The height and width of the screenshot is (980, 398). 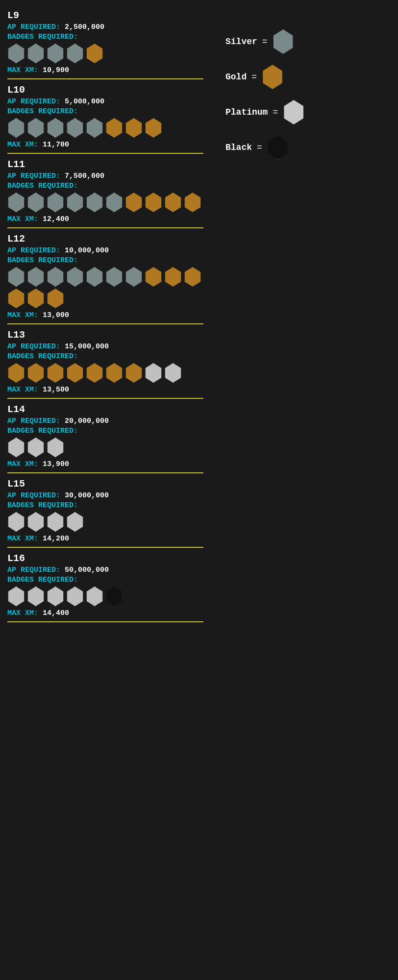 What do you see at coordinates (105, 191) in the screenshot?
I see `level-block-l11: L11AP REQUIRED: 7,500,000BADGES REQUIRED…` at bounding box center [105, 191].